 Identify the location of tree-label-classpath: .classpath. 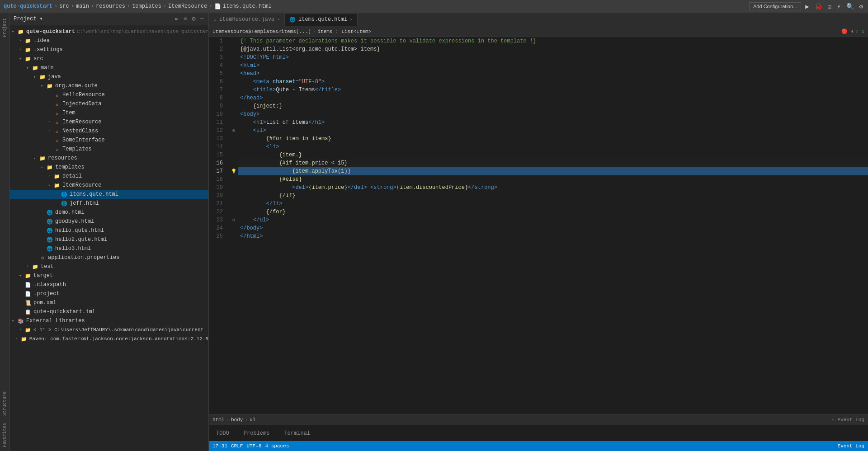
(50, 285).